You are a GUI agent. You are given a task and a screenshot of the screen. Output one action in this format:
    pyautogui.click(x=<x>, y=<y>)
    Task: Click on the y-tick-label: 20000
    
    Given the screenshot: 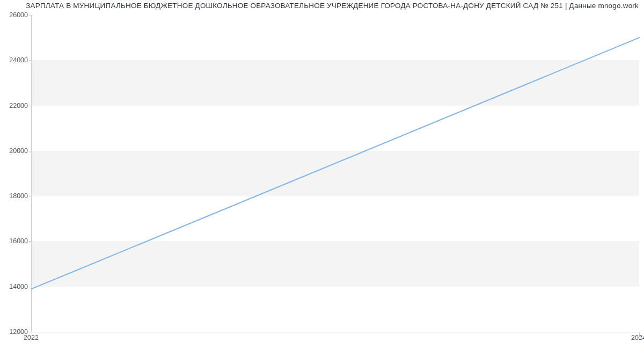 What is the action you would take?
    pyautogui.click(x=16, y=151)
    